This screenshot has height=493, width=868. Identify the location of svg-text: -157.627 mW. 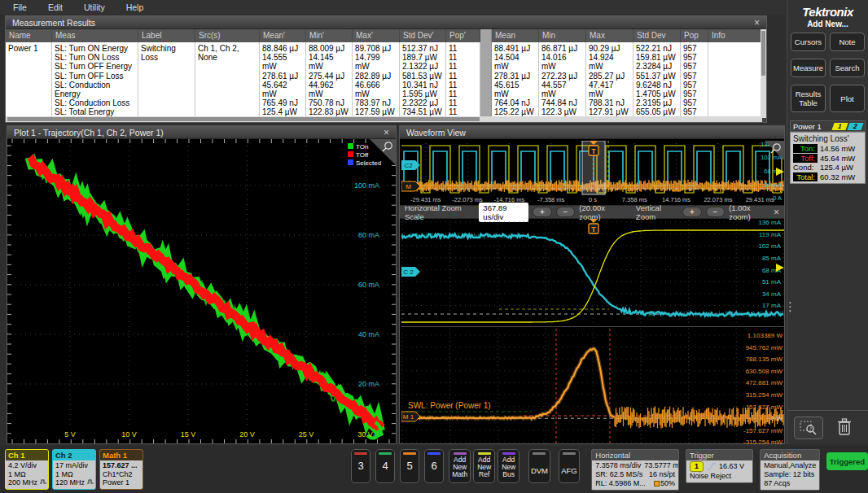
(763, 431).